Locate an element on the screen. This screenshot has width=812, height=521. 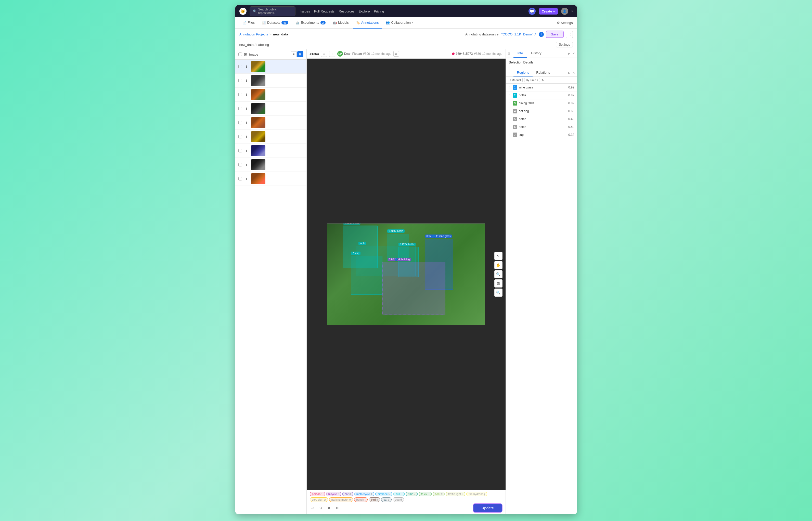
label-tag-traffic-light: traffic light 0 is located at coordinates (456, 494).